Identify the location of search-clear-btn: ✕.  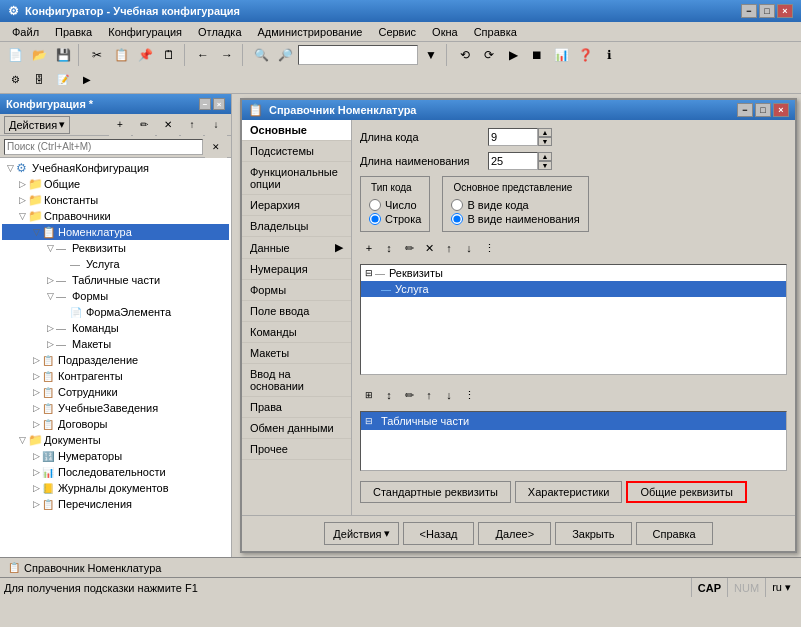
(216, 147).